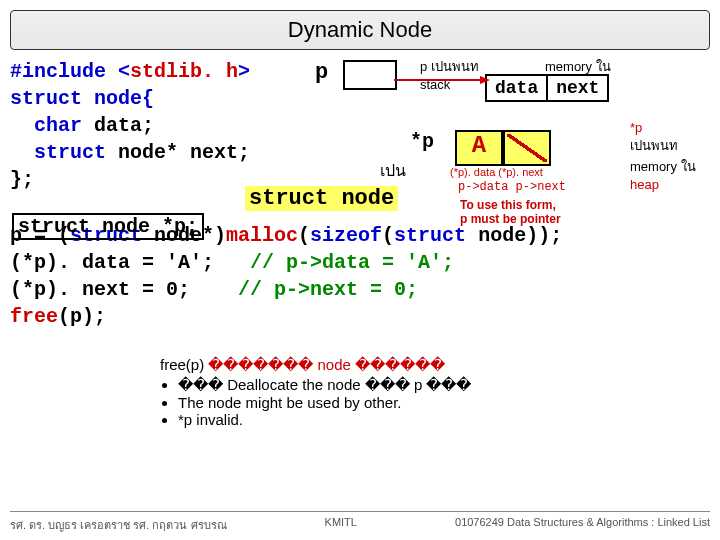 Image resolution: width=720 pixels, height=540 pixels. I want to click on struct-node-highlight: struct node, so click(322, 198).